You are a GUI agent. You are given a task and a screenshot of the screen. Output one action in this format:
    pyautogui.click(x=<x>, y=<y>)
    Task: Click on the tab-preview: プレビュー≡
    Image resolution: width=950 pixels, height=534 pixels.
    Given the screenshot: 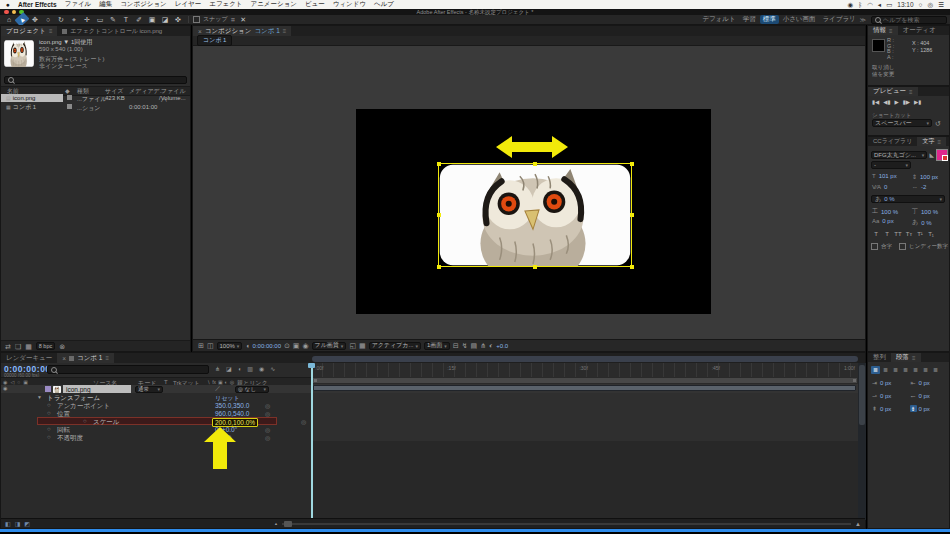 What is the action you would take?
    pyautogui.click(x=893, y=92)
    